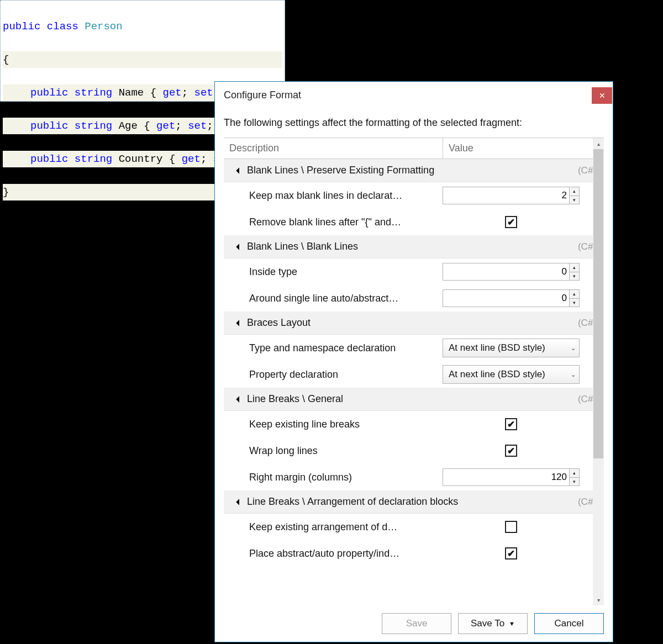  Describe the element at coordinates (128, 126) in the screenshot. I see `property-name: Age` at that location.